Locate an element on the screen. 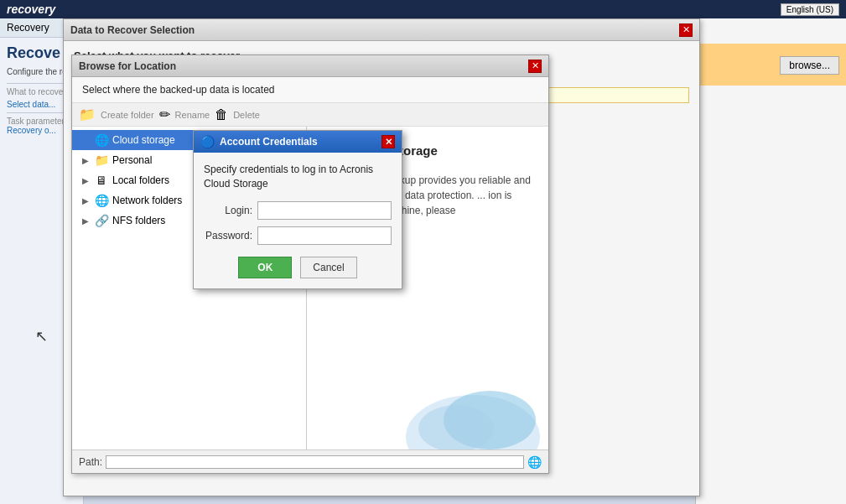 The width and height of the screenshot is (846, 504). cred-title: Account Credentials is located at coordinates (268, 142).